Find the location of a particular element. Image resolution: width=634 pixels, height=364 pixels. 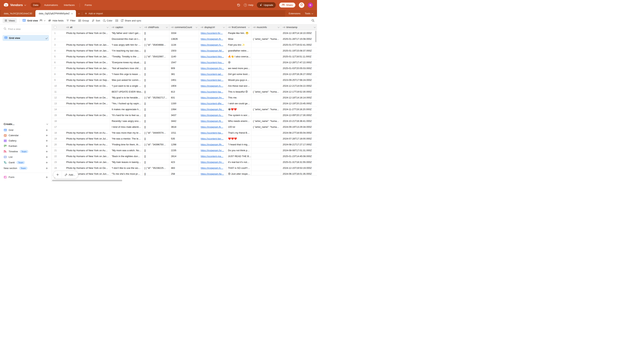

find-view-input is located at coordinates (24, 29).